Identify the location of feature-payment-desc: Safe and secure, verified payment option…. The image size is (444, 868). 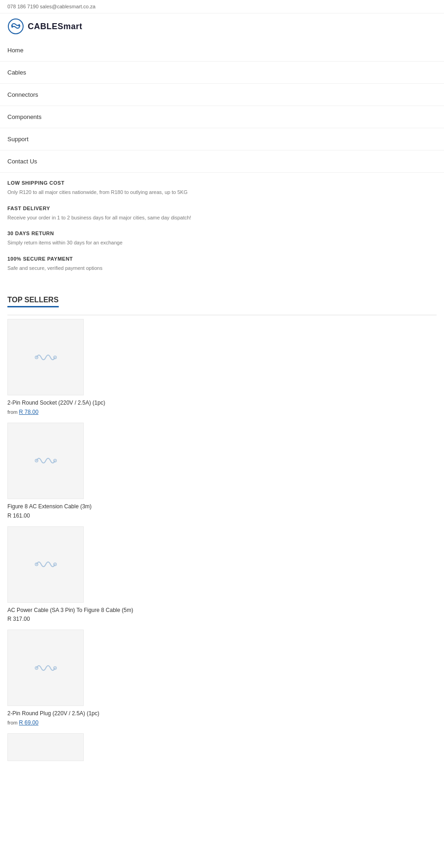
(222, 269).